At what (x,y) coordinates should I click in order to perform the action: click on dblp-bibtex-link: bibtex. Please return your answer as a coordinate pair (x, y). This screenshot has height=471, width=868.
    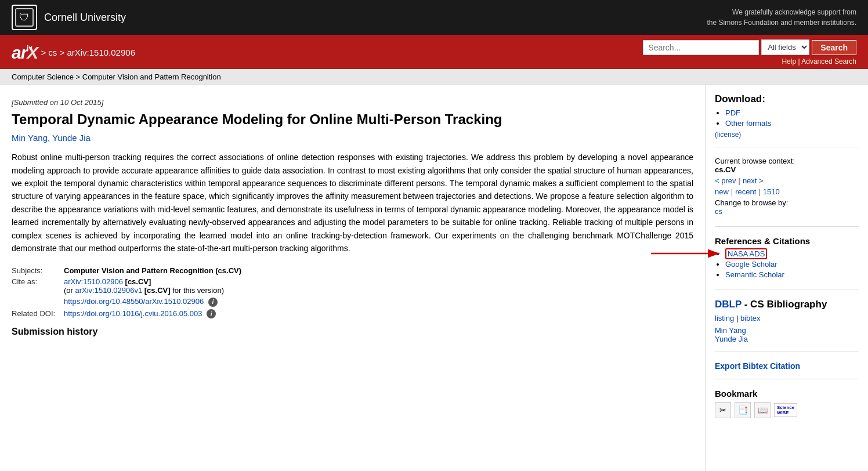
    Looking at the image, I should click on (751, 318).